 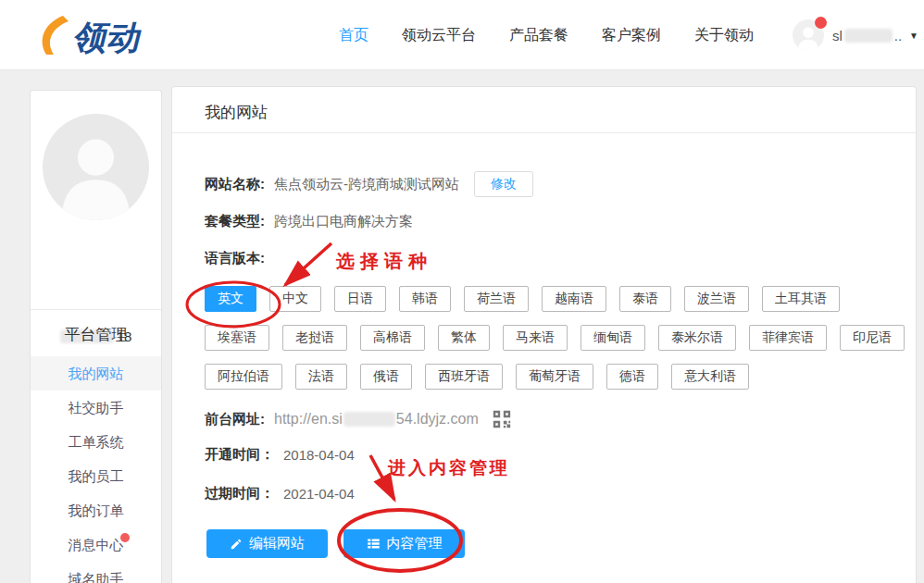 I want to click on language-button: 意大利语, so click(x=710, y=377).